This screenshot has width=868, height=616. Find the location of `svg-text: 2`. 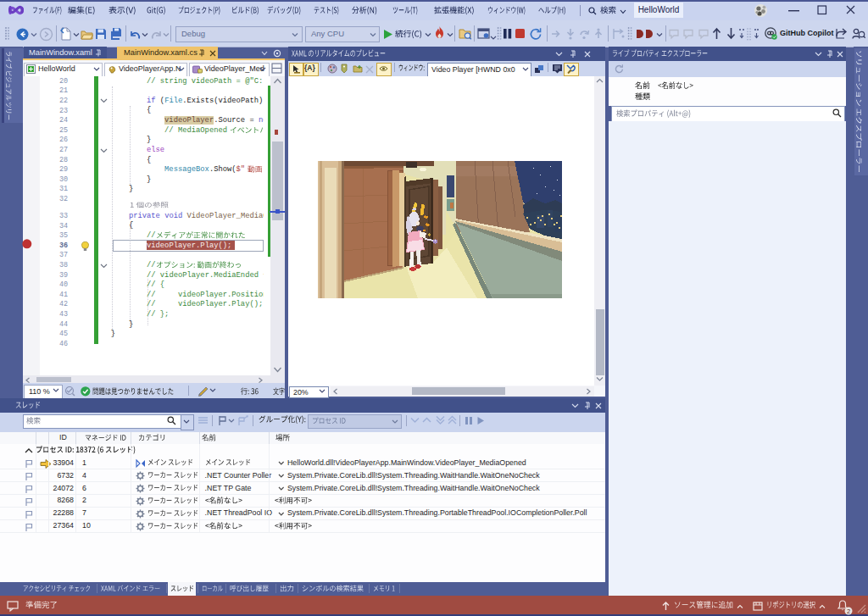

svg-text: 2 is located at coordinates (849, 612).